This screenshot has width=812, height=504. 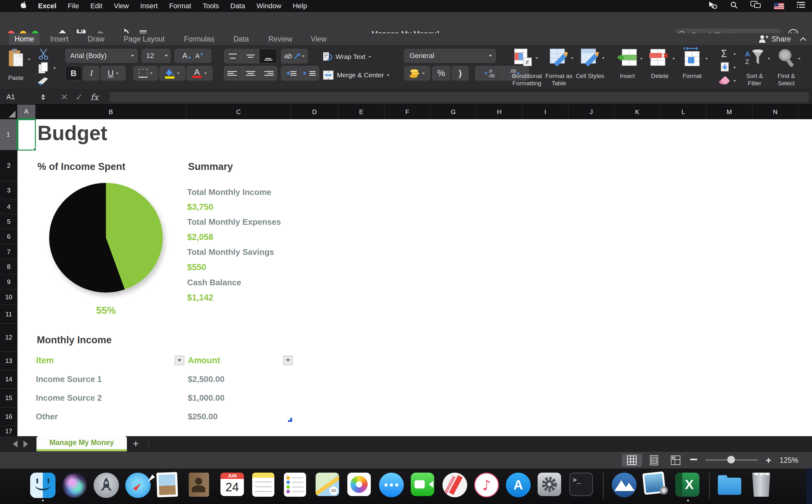 I want to click on tab-data: Data, so click(x=241, y=39).